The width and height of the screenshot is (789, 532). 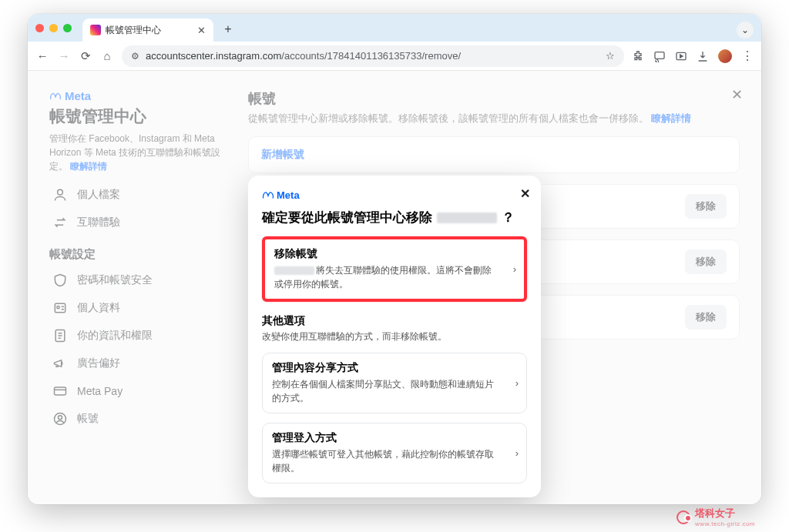 I want to click on redacted-username-small, so click(x=294, y=271).